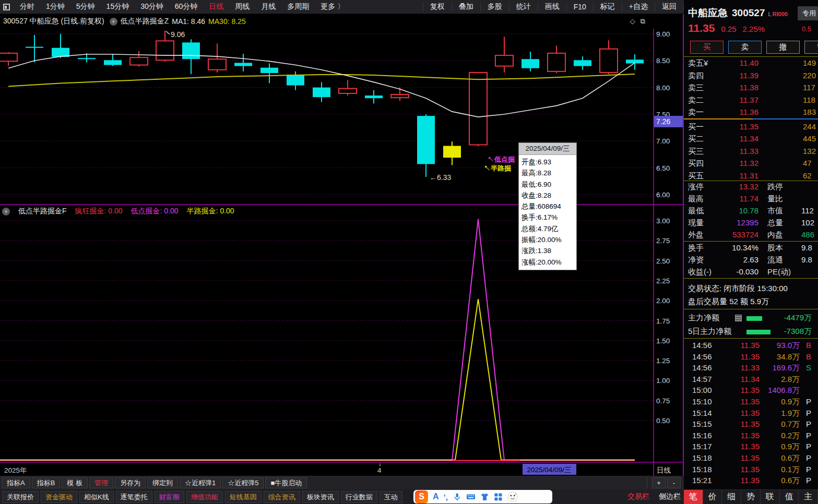  What do you see at coordinates (608, 7) in the screenshot?
I see `action-item: 标记` at bounding box center [608, 7].